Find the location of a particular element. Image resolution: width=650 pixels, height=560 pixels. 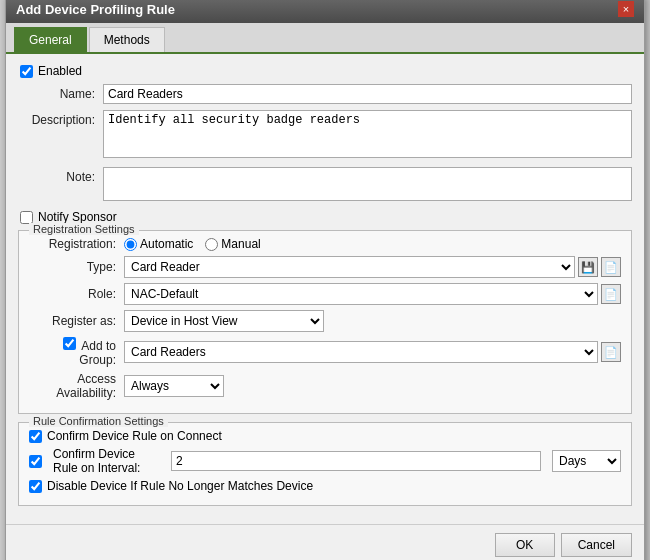

access-row: Access Availability: Always is located at coordinates (325, 386).